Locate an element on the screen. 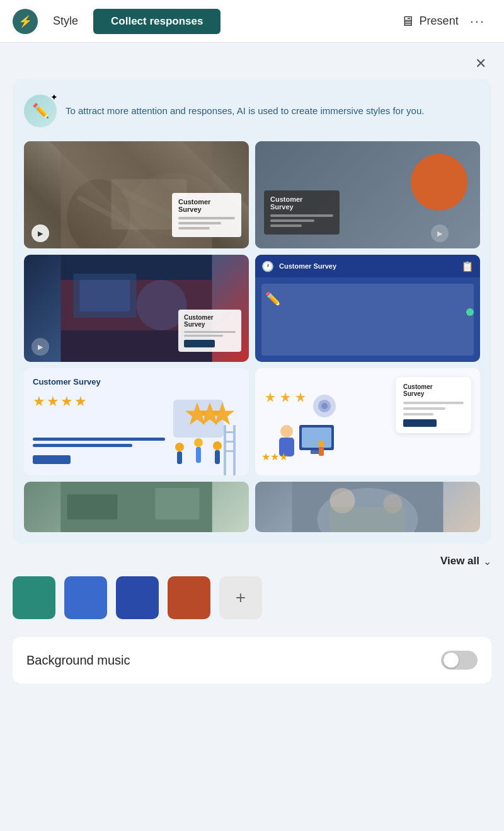  add-color-button: + is located at coordinates (241, 598).